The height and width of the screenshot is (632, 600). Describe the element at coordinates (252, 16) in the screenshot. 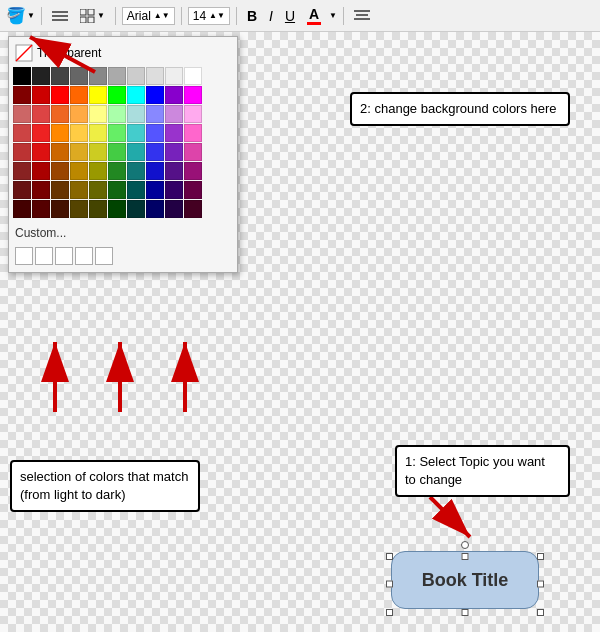

I see `bold-button: B` at that location.